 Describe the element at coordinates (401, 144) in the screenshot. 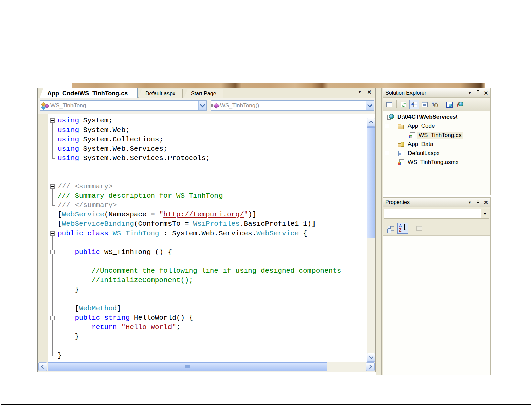

I see `data-folder-icon` at that location.